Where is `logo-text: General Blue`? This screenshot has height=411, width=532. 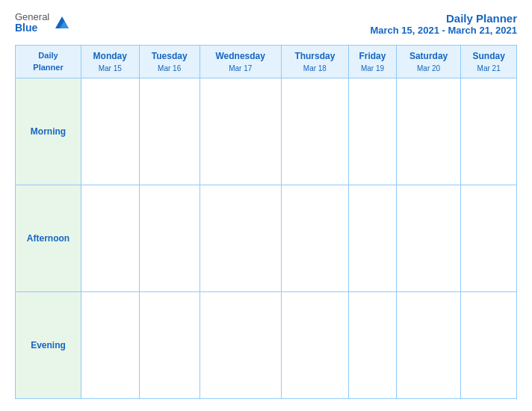
logo-text: General Blue is located at coordinates (32, 23).